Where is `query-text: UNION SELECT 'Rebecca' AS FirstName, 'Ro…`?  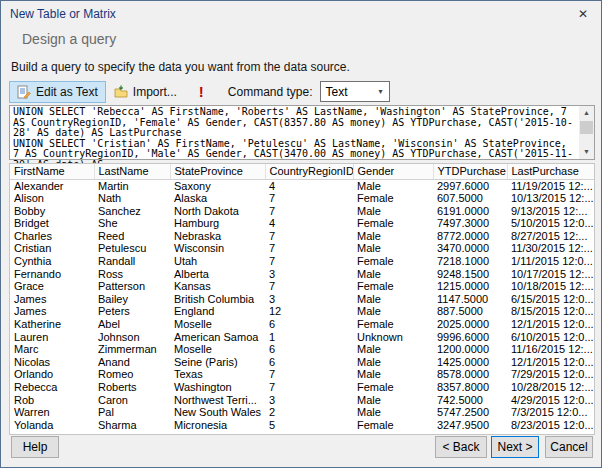 query-text: UNION SELECT 'Rebecca' AS FirstName, 'Ro… is located at coordinates (294, 139).